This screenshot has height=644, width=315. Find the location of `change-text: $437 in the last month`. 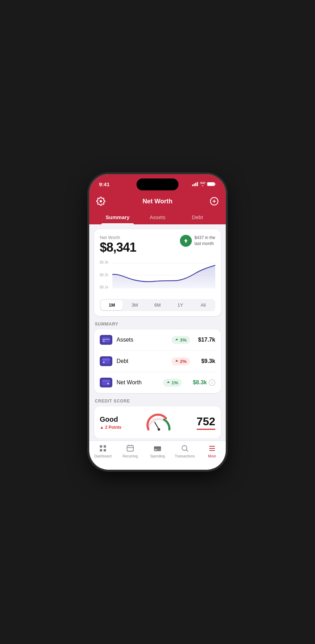

change-text: $437 in the last month is located at coordinates (205, 241).